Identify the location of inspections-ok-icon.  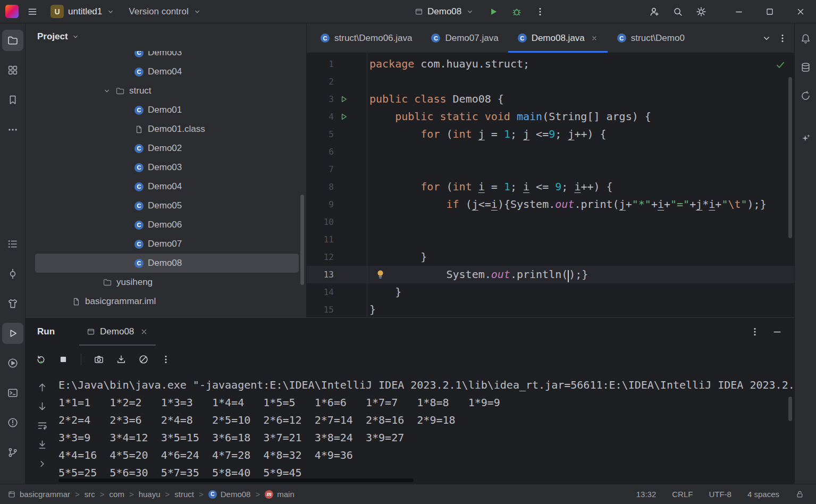
(780, 65).